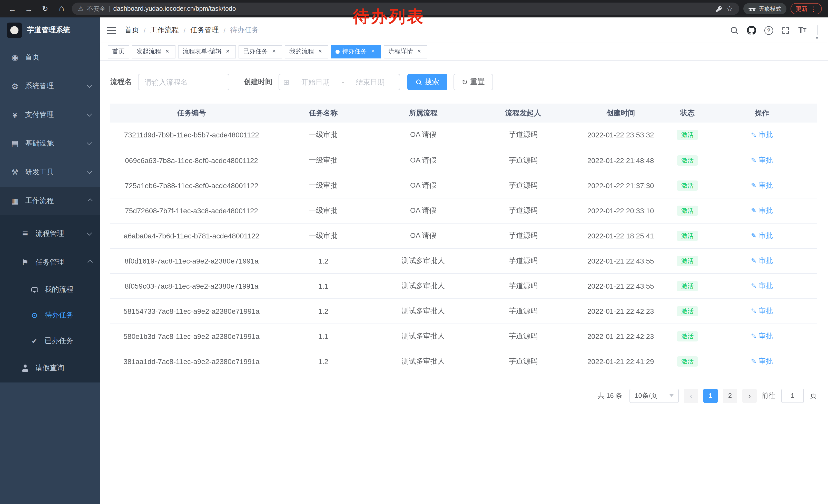 This screenshot has height=504, width=828. Describe the element at coordinates (813, 9) in the screenshot. I see `browser-menu-icon` at that location.